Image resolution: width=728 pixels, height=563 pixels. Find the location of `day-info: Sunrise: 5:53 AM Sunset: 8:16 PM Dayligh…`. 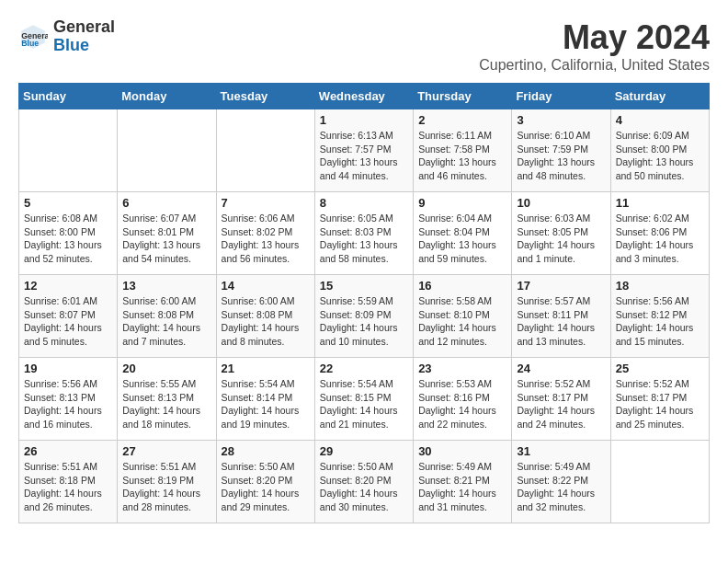

day-info: Sunrise: 5:53 AM Sunset: 8:16 PM Dayligh… is located at coordinates (462, 405).